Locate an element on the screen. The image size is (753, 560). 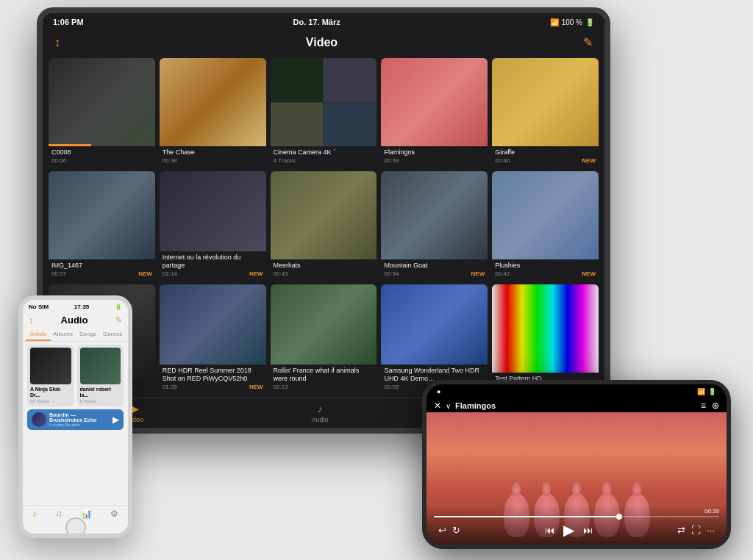
audio-thumb-daniel is located at coordinates (101, 366).